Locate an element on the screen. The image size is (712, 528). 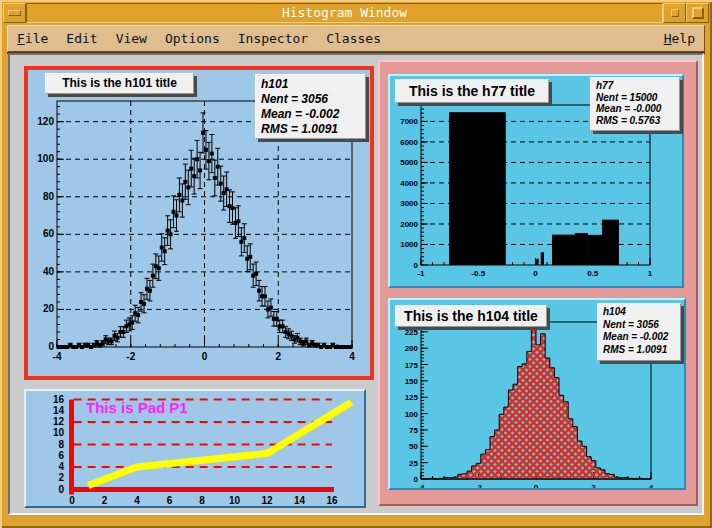
svg-text: -1 is located at coordinates (421, 274).